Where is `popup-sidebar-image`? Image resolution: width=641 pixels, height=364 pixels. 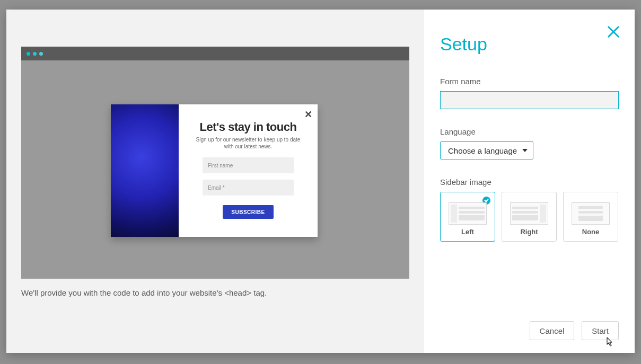
popup-sidebar-image is located at coordinates (145, 171).